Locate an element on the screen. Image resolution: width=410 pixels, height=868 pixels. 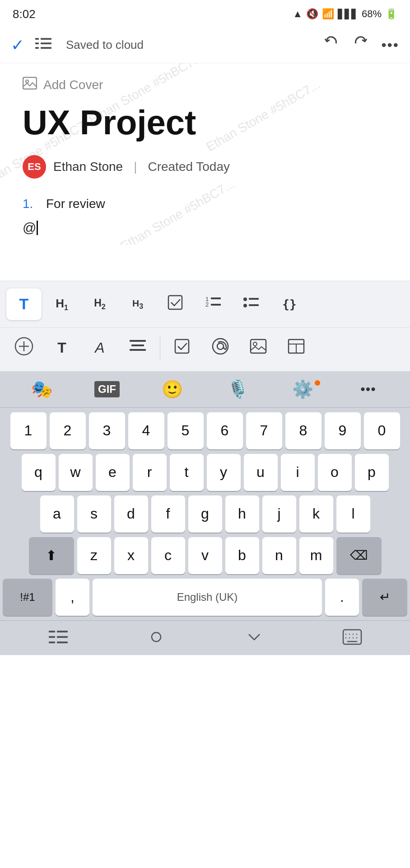
key-x: x is located at coordinates (131, 556).